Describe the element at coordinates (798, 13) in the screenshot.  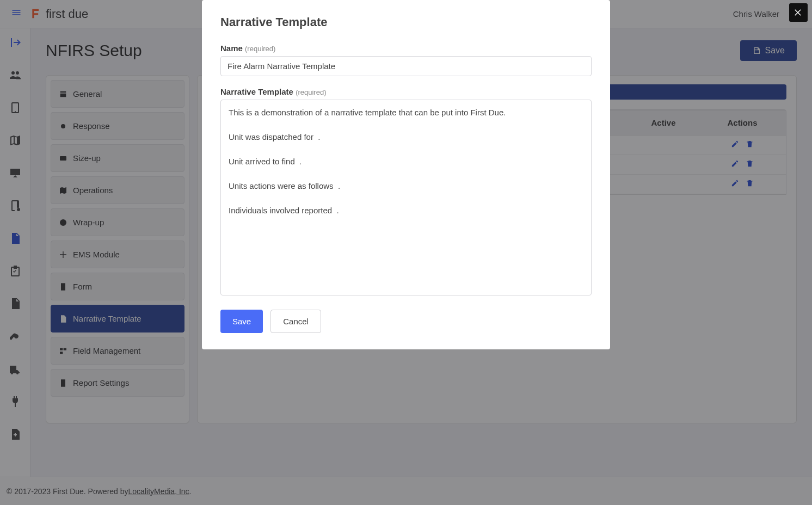
I see `modal-close-button` at that location.